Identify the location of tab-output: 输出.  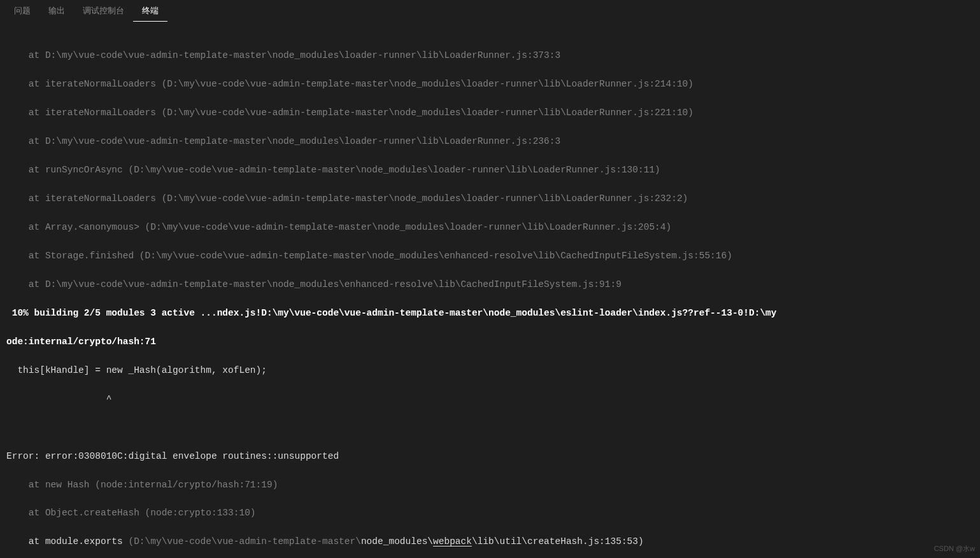
(57, 11).